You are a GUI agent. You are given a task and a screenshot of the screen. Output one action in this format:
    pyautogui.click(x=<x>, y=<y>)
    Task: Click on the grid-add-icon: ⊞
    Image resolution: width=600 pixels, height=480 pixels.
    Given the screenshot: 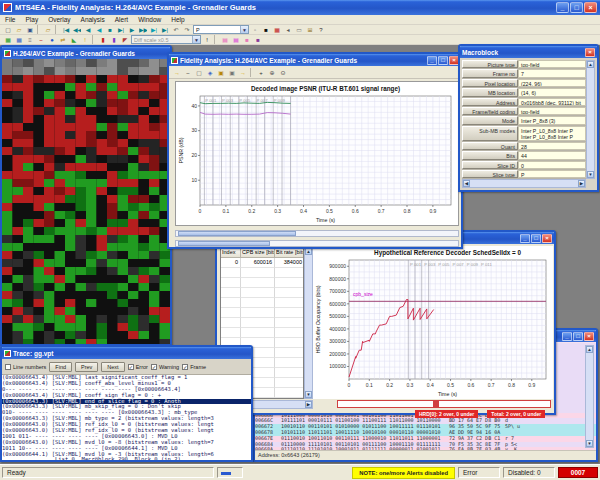 What is the action you would take?
    pyautogui.click(x=310, y=30)
    